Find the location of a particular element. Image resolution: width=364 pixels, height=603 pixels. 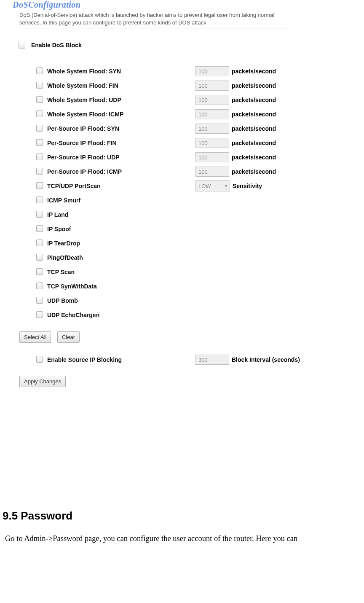

option-label: Per-Source IP Flood: SYN is located at coordinates (83, 129).